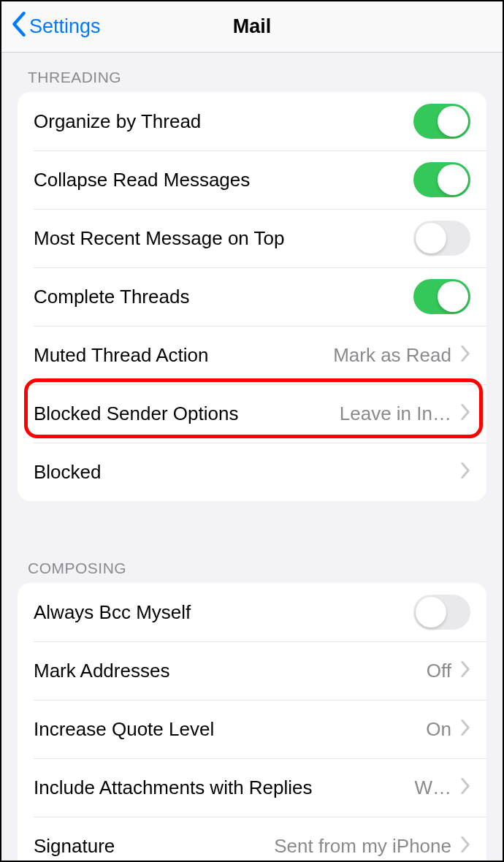 The width and height of the screenshot is (504, 862). I want to click on row-value: Mark as Read, so click(392, 355).